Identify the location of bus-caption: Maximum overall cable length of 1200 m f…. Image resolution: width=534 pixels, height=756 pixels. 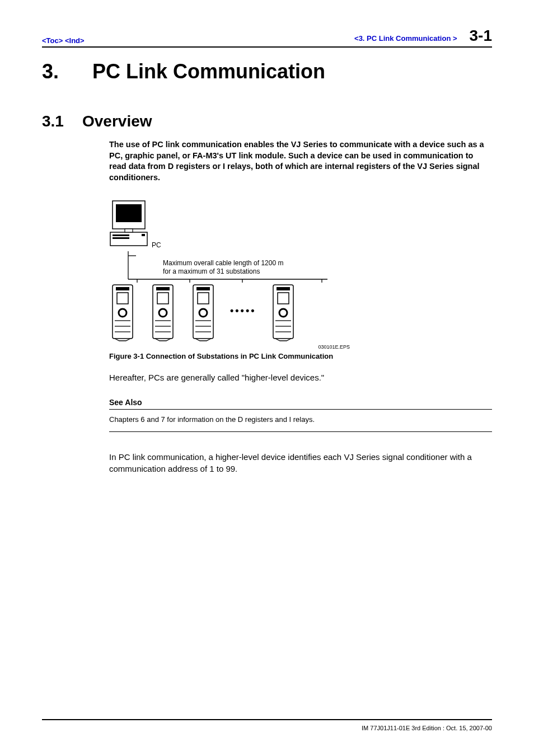
(223, 267).